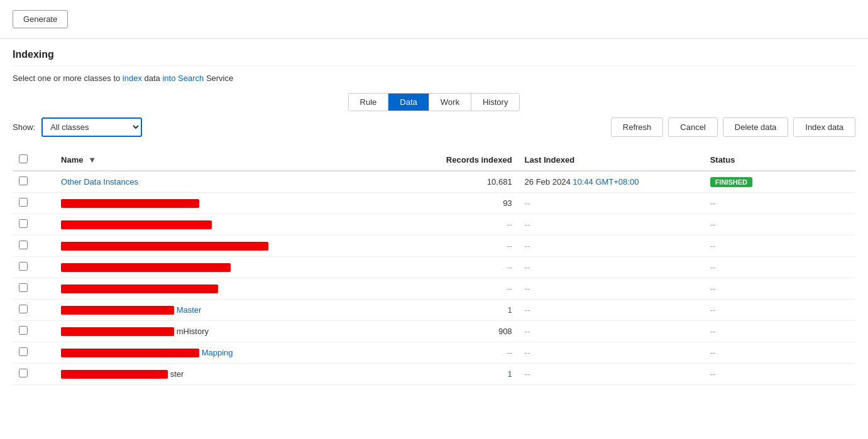  I want to click on row-name-suffix: ster, so click(177, 374).